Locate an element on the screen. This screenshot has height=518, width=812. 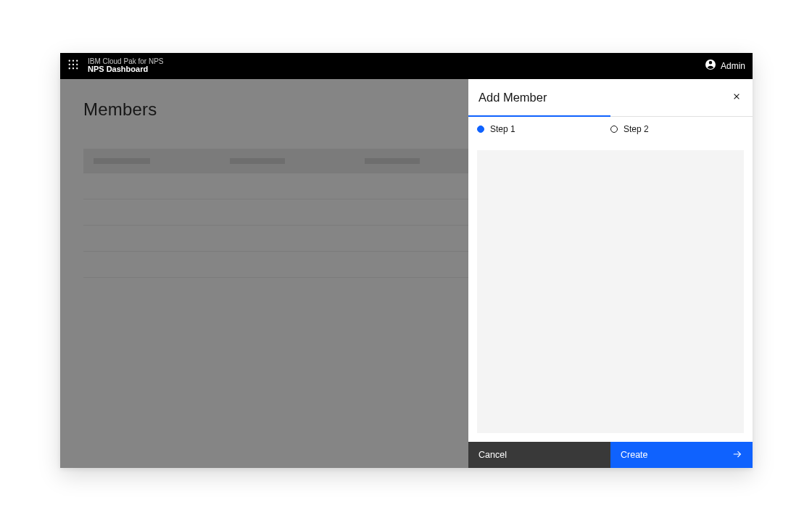
panel-title: Add Member is located at coordinates (513, 97).